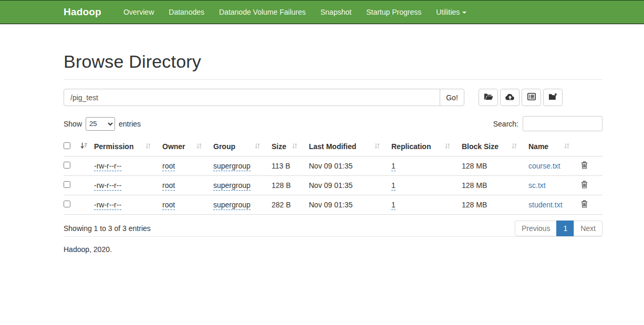  I want to click on table-row: -rw-r--r-- root supergroup 128 B Nov 09 …, so click(333, 186).